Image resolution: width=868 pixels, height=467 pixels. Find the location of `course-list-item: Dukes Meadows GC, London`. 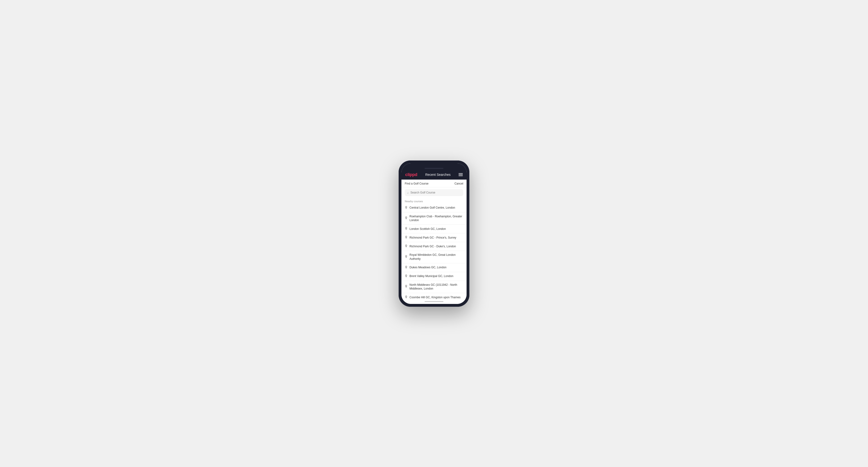

course-list-item: Dukes Meadows GC, London is located at coordinates (434, 268).